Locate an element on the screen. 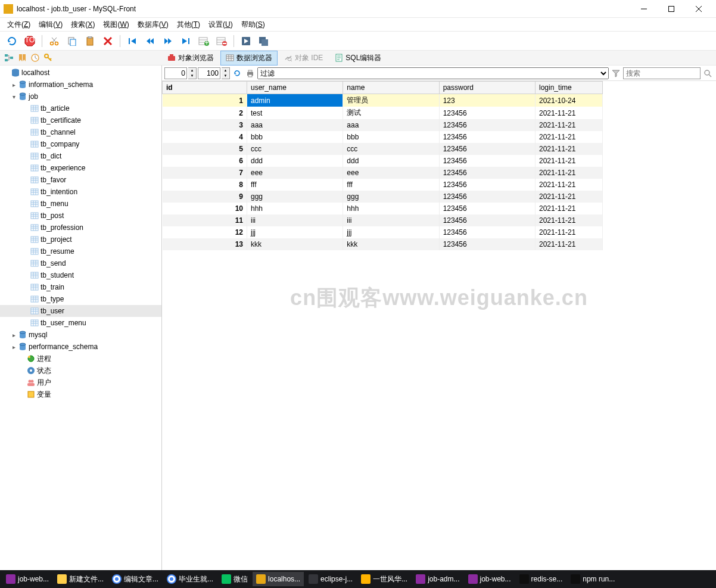  minimize-button is located at coordinates (644, 9).